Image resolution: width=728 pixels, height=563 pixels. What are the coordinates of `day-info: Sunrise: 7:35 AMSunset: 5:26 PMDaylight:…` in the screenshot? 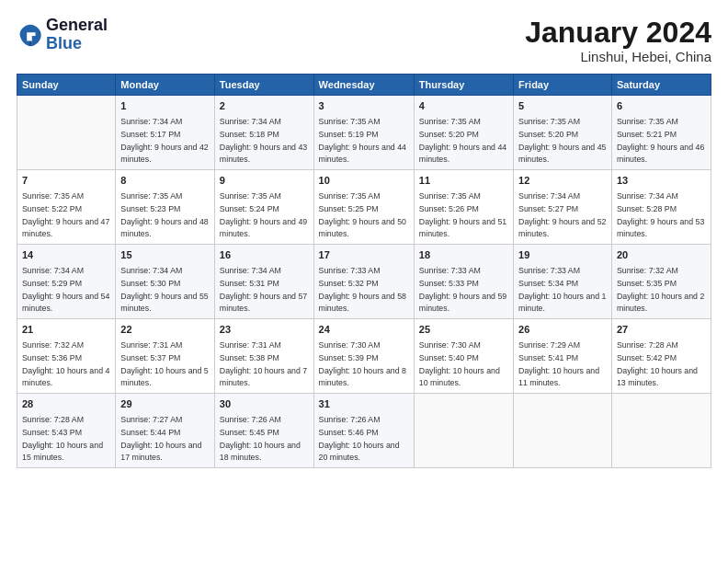 It's located at (463, 215).